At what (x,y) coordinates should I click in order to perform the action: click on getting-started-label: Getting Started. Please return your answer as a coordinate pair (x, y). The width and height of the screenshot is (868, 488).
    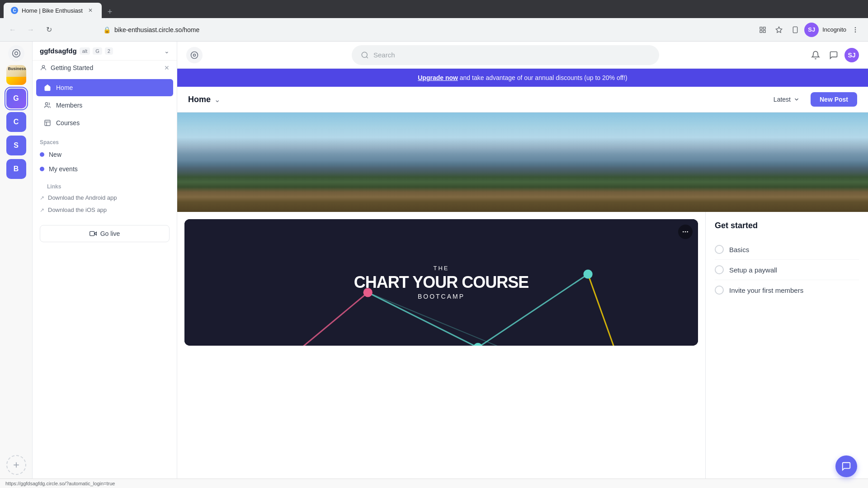
    Looking at the image, I should click on (72, 68).